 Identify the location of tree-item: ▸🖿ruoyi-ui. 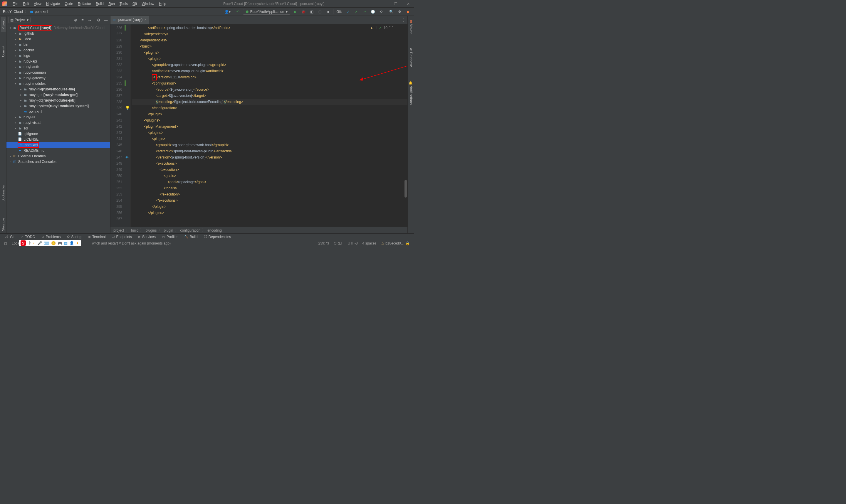
(58, 117).